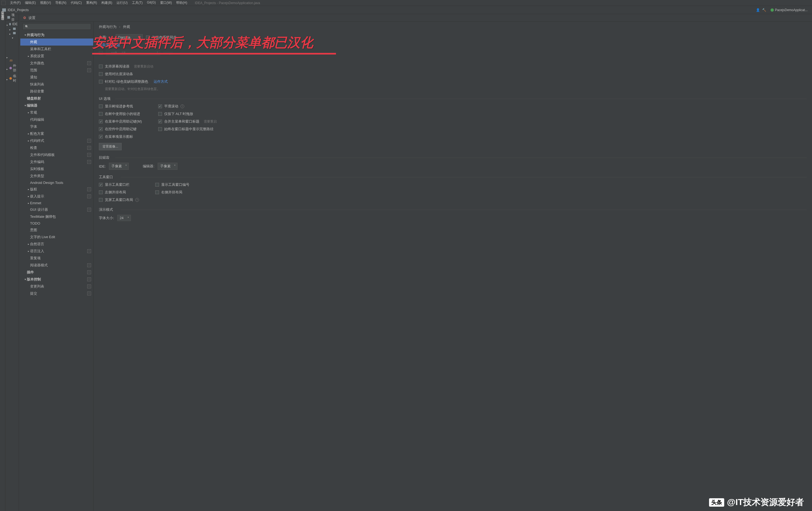  I want to click on menu-item: 运行(U), so click(122, 3).